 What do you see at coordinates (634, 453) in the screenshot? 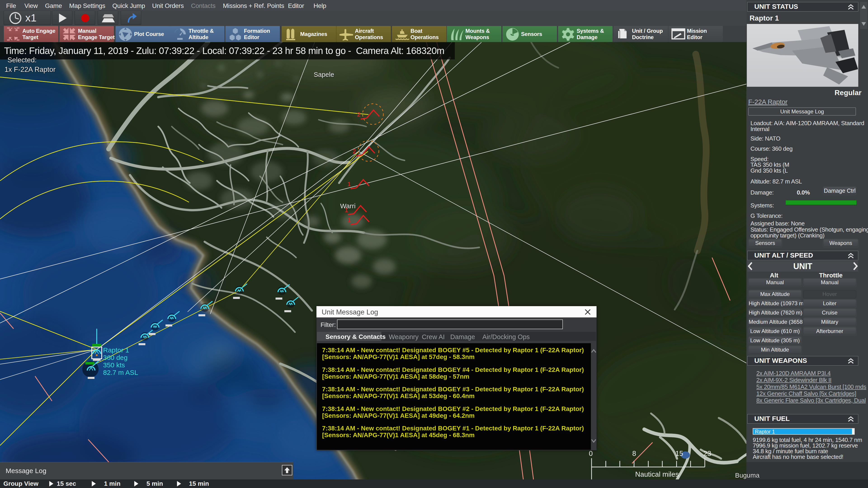
I see `svg-text: 8` at bounding box center [634, 453].